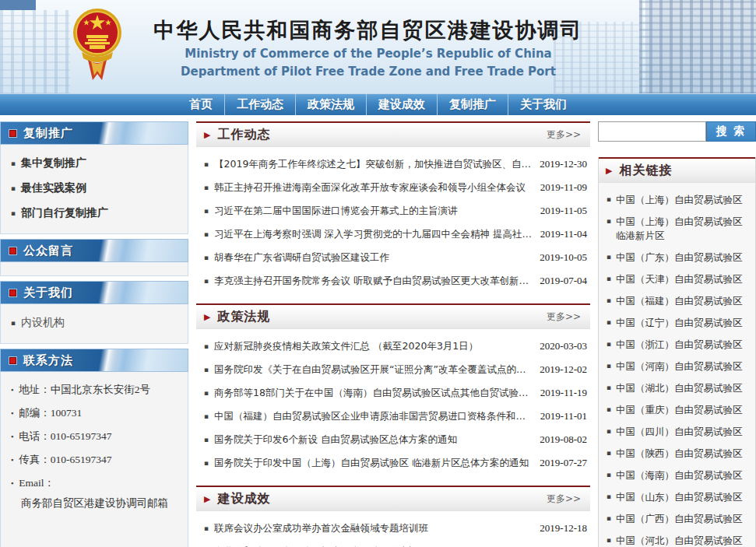 The height and width of the screenshot is (547, 756). What do you see at coordinates (393, 463) in the screenshot?
I see `news-item: ▪ 国务院关于印发中国（上海）自由贸易试验区 临港新片区总体方案的通知 2019…` at bounding box center [393, 463].